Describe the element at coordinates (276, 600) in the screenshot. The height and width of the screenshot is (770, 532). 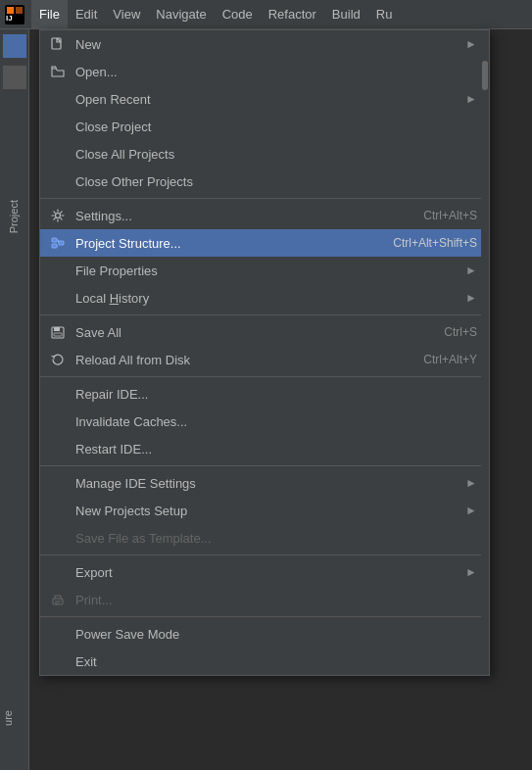
I see `menu-item-print-label: Print...` at that location.